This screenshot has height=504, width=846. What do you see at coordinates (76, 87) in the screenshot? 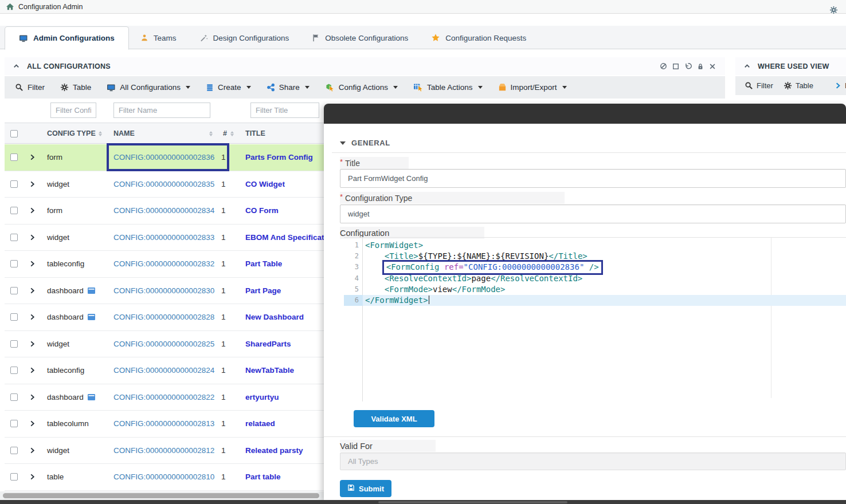
I see `table-button: Table` at bounding box center [76, 87].